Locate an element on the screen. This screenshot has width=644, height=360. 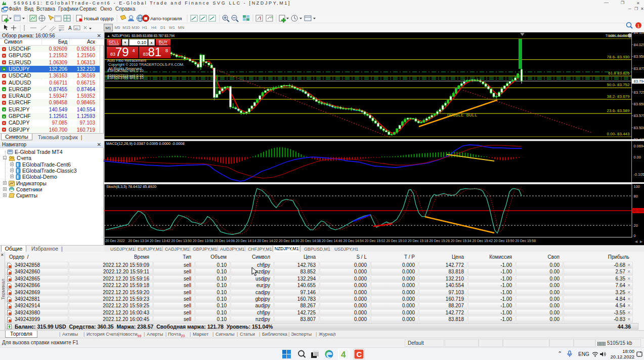
svg-text: DOUBLE BULL is located at coordinates (462, 115).